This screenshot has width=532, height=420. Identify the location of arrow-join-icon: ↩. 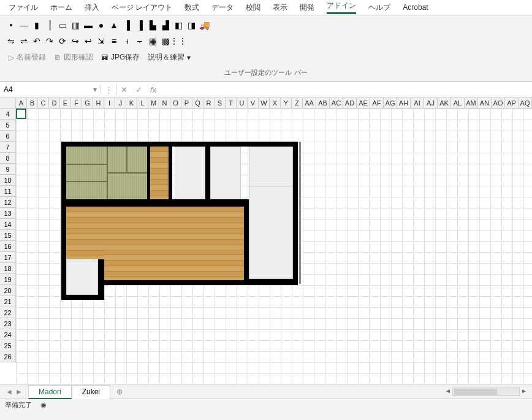
(88, 41).